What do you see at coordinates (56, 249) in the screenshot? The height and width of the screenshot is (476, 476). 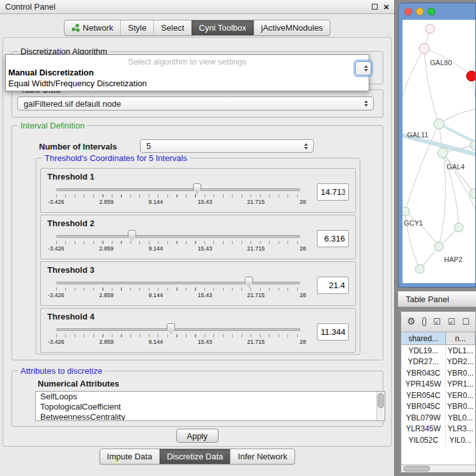 I see `scale-tick-label: -3.426` at bounding box center [56, 249].